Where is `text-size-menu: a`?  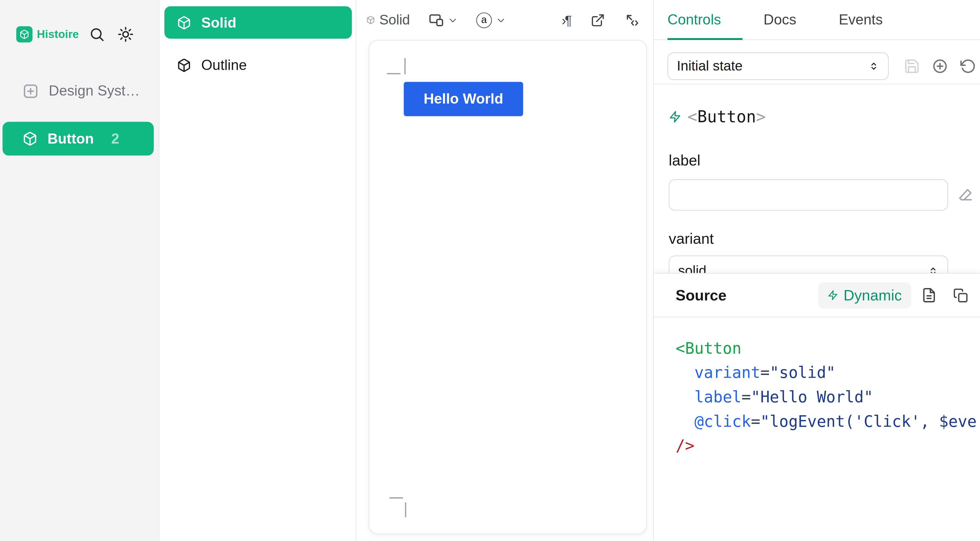
text-size-menu: a is located at coordinates (491, 20).